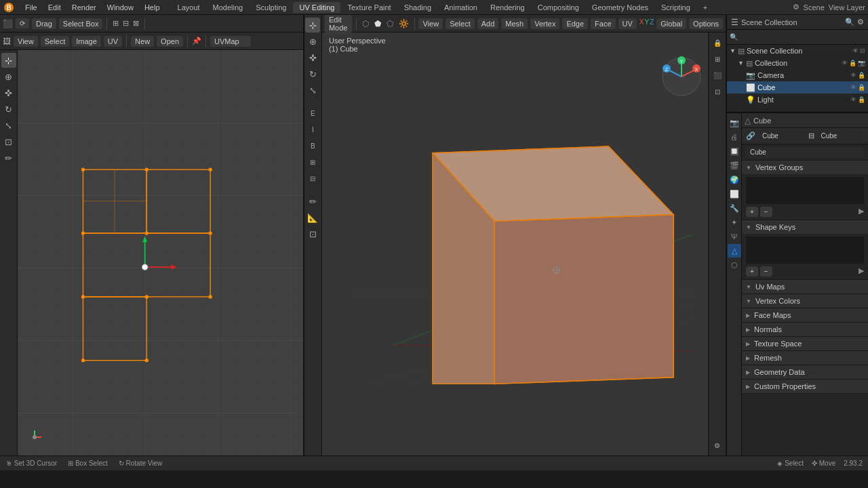 The width and height of the screenshot is (868, 488). Describe the element at coordinates (803, 37) in the screenshot. I see `outliner-search-input` at that location.